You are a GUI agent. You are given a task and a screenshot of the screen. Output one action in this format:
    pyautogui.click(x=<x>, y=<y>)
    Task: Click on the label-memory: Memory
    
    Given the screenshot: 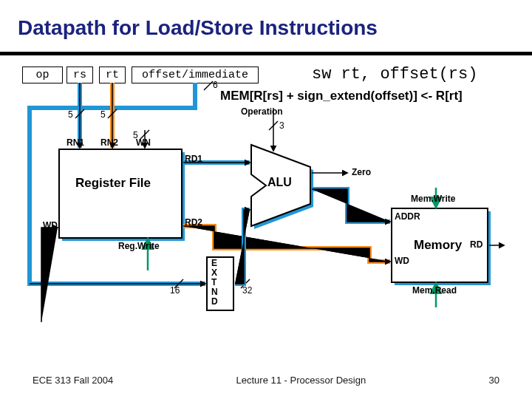 What is the action you would take?
    pyautogui.click(x=437, y=245)
    